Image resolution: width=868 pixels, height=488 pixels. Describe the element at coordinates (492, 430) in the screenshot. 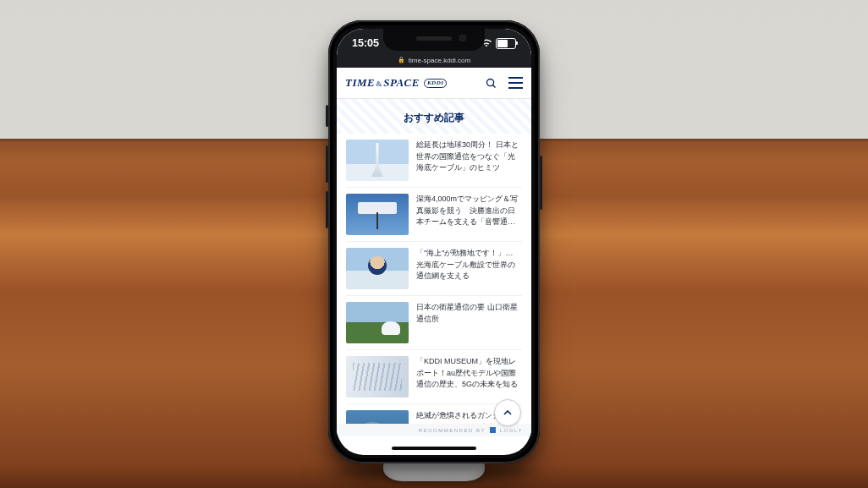

I see `logly-logo-icon` at that location.